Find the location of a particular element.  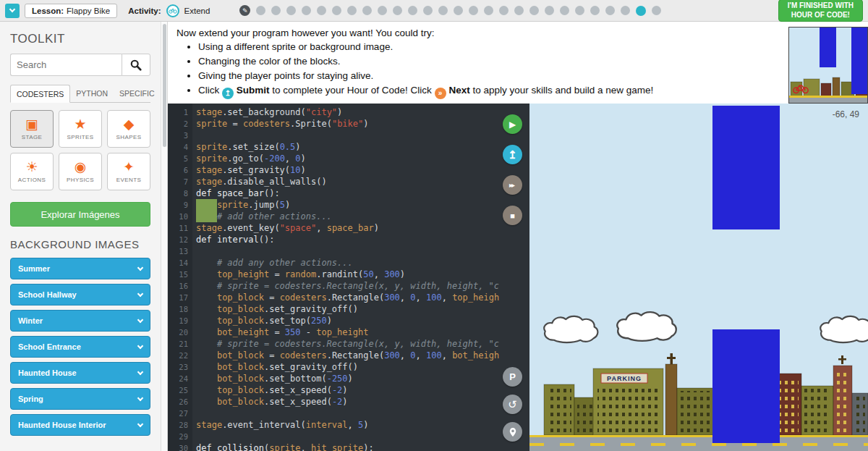

lesson-dropdown-button is located at coordinates (12, 11).